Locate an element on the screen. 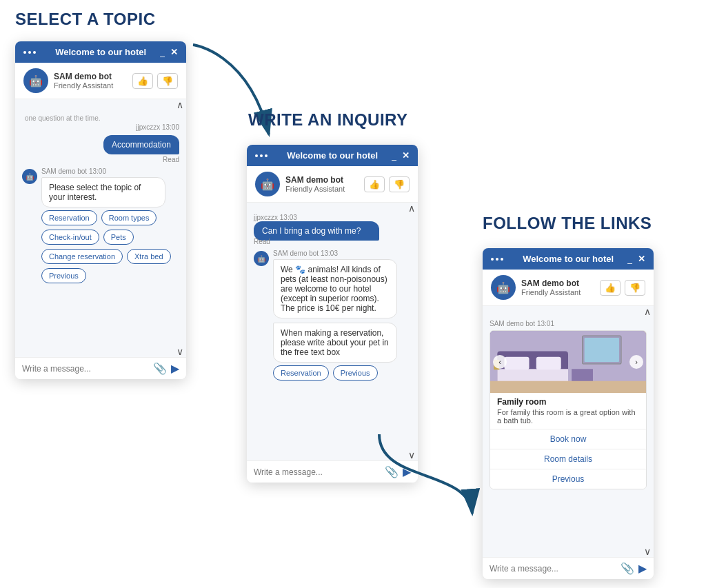 Image resolution: width=706 pixels, height=588 pixels. agent-bar-2: 🤖 SAM demo bot Friendly Assistant 👍 👎 is located at coordinates (332, 185).